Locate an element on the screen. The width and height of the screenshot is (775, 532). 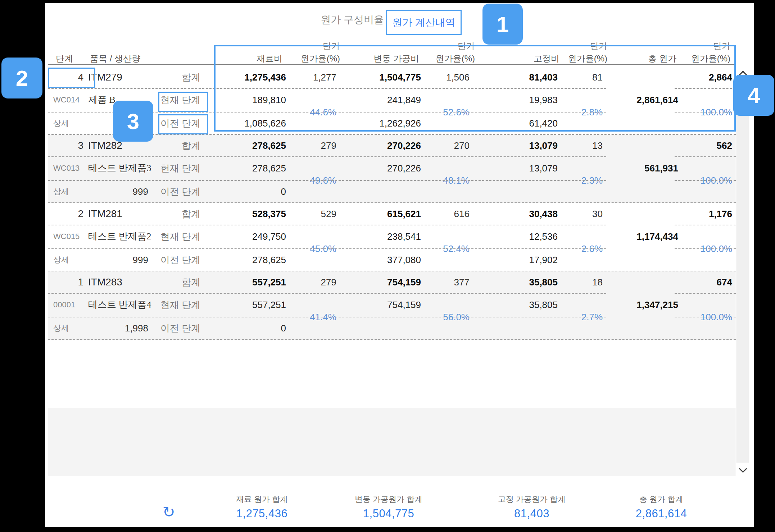
variable-unit-cost: 377 is located at coordinates (462, 282).